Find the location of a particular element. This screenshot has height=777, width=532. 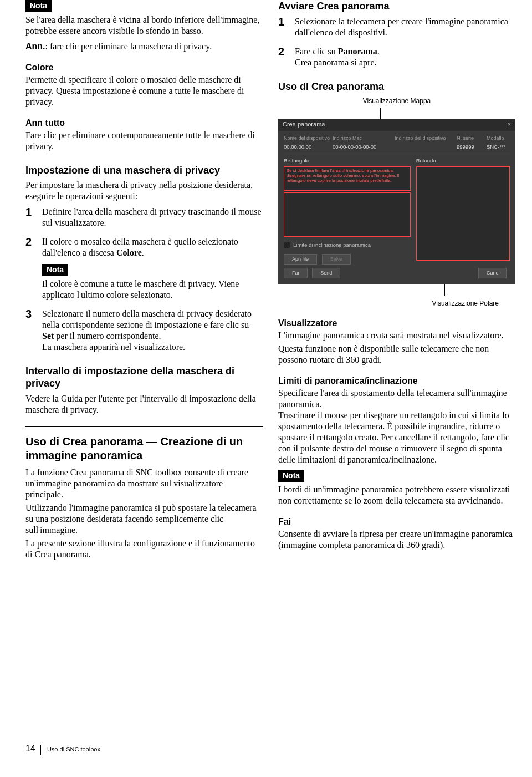

crea-panorama-dialog: Crea panorama × Nome del dispositivo Ind… is located at coordinates (397, 201).